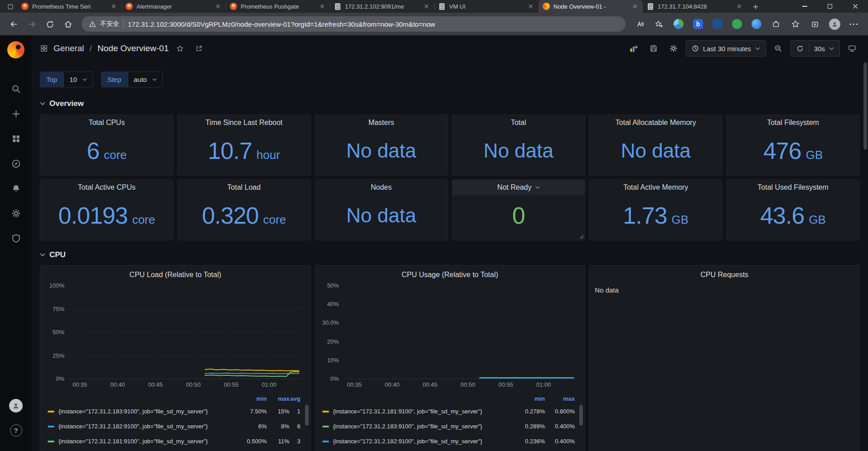 The width and height of the screenshot is (868, 451). Describe the element at coordinates (107, 123) in the screenshot. I see `stat-panel-title: Total CPUs` at that location.